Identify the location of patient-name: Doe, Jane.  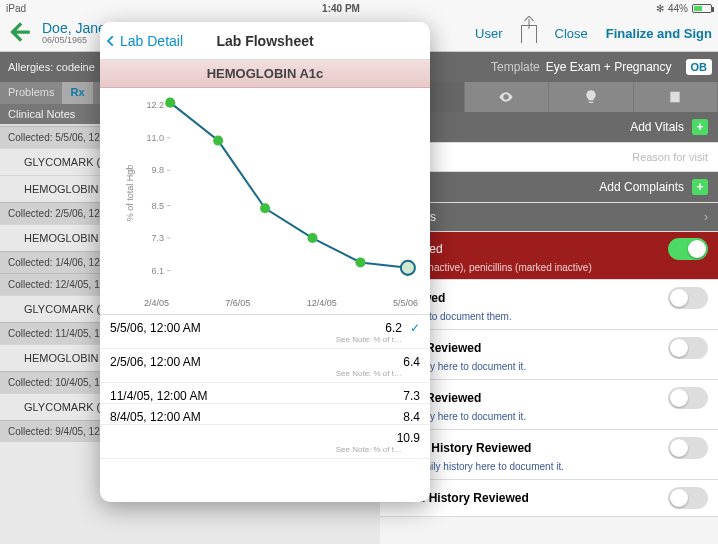
(74, 28).